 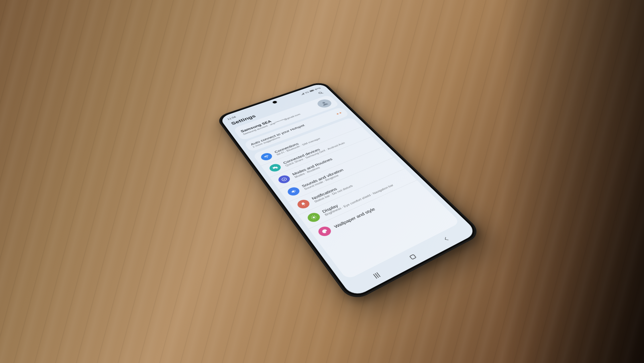 What do you see at coordinates (447, 239) in the screenshot?
I see `back-button` at bounding box center [447, 239].